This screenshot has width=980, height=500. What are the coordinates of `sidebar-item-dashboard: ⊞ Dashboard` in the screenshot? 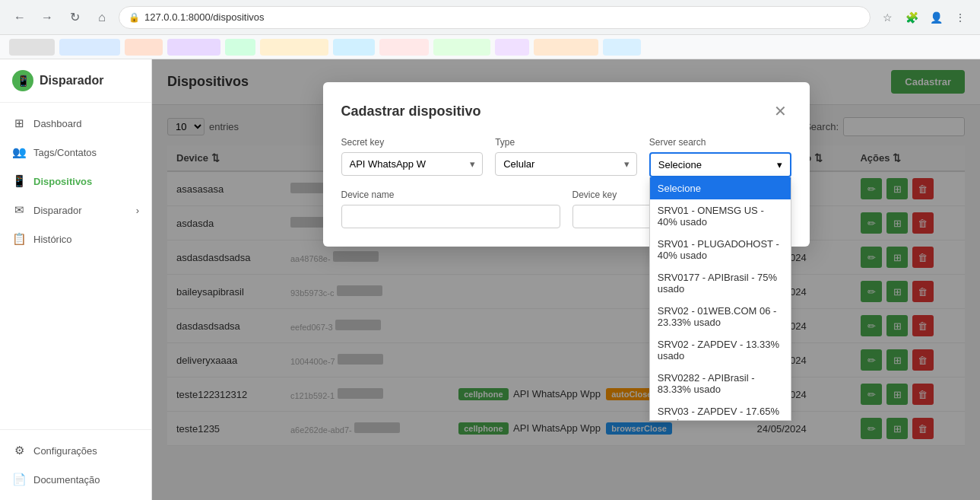 It's located at (76, 123).